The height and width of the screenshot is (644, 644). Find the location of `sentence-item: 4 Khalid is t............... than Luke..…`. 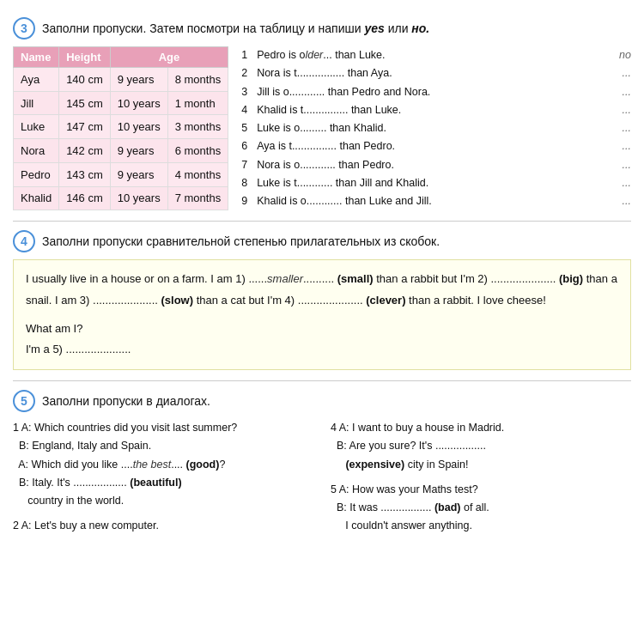

sentence-item: 4 Khalid is t............... than Luke..… is located at coordinates (436, 110).